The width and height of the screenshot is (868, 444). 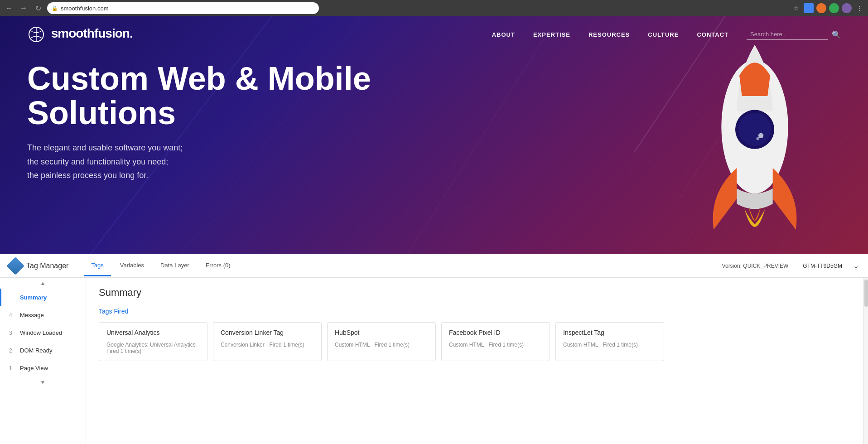 I want to click on sidebar-item-summary: Summary, so click(x=43, y=297).